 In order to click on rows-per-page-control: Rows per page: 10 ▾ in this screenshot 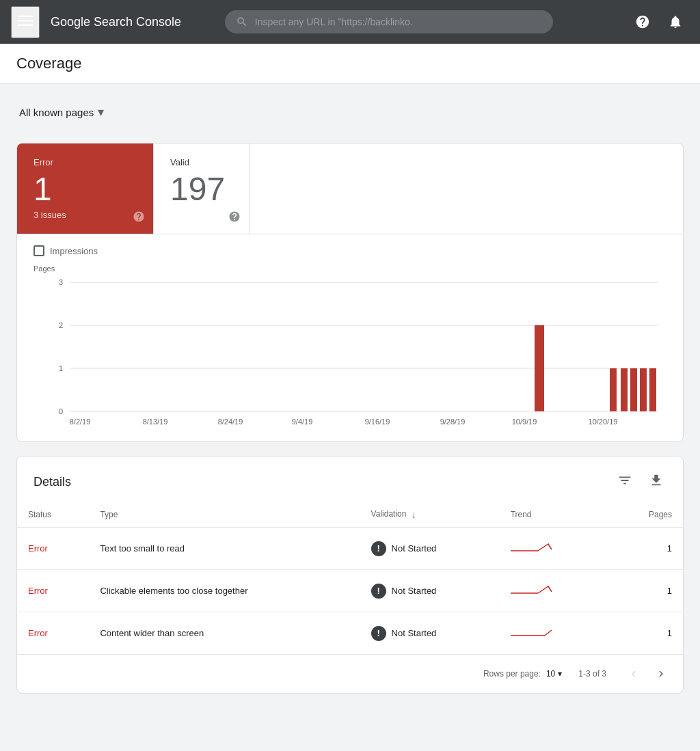, I will do `click(522, 674)`.